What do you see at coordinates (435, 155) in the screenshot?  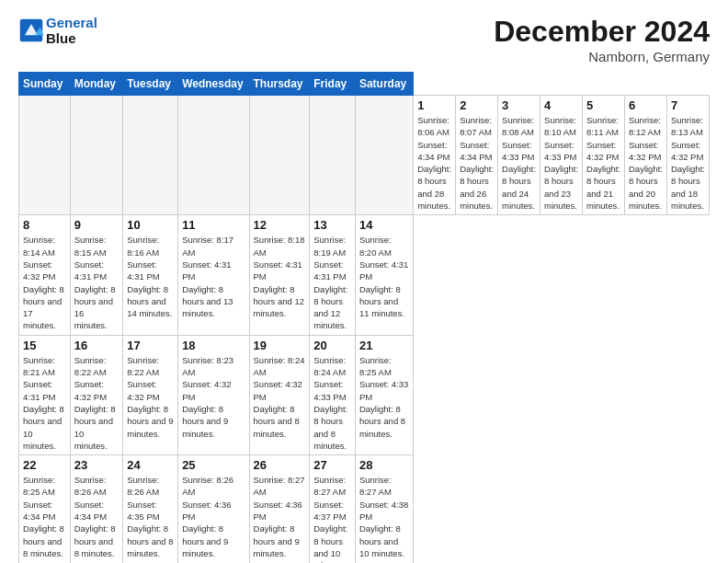 I see `table-row: 1Sunrise: 8:06 AMSunset: 4:34 PMDaylight…` at bounding box center [435, 155].